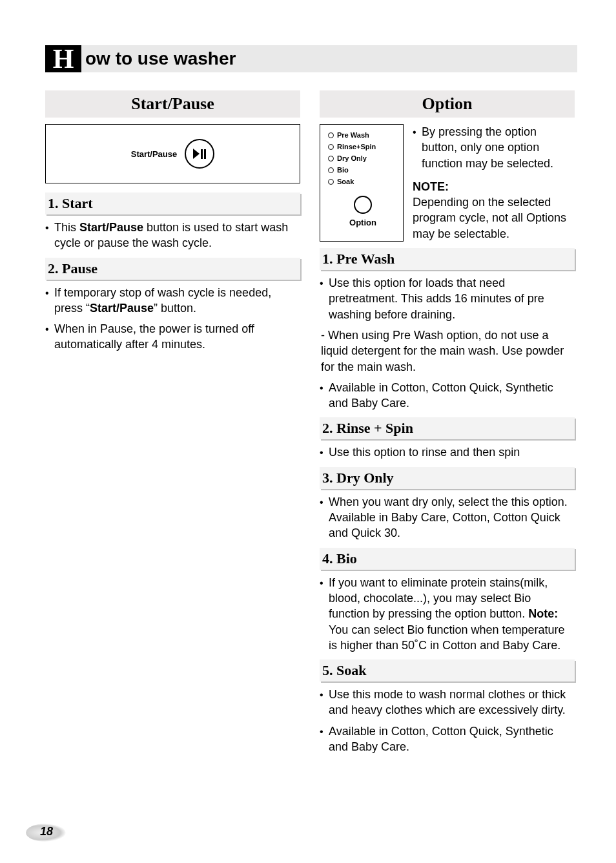 The width and height of the screenshot is (616, 863). Describe the element at coordinates (329, 59) in the screenshot. I see `title-rest: ow to use washer` at that location.